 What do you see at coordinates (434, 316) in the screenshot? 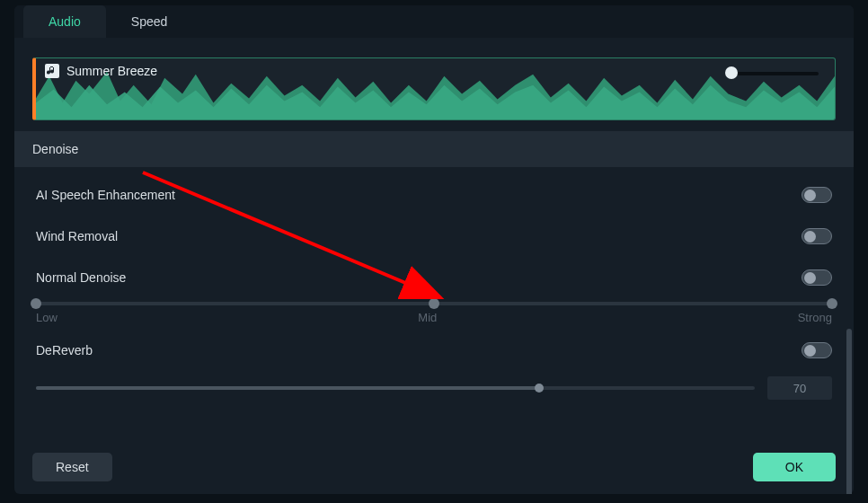
I see `normal-denoise-slider-row: Low Mid Strong` at bounding box center [434, 316].